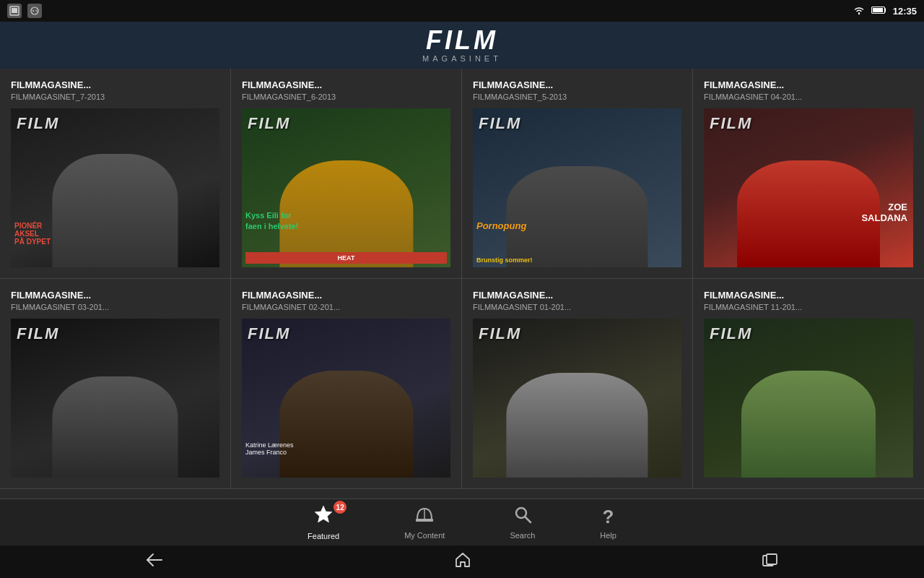  What do you see at coordinates (346, 398) in the screenshot?
I see `cover-image: FILM Katrine LærenesJames Franco` at bounding box center [346, 398].